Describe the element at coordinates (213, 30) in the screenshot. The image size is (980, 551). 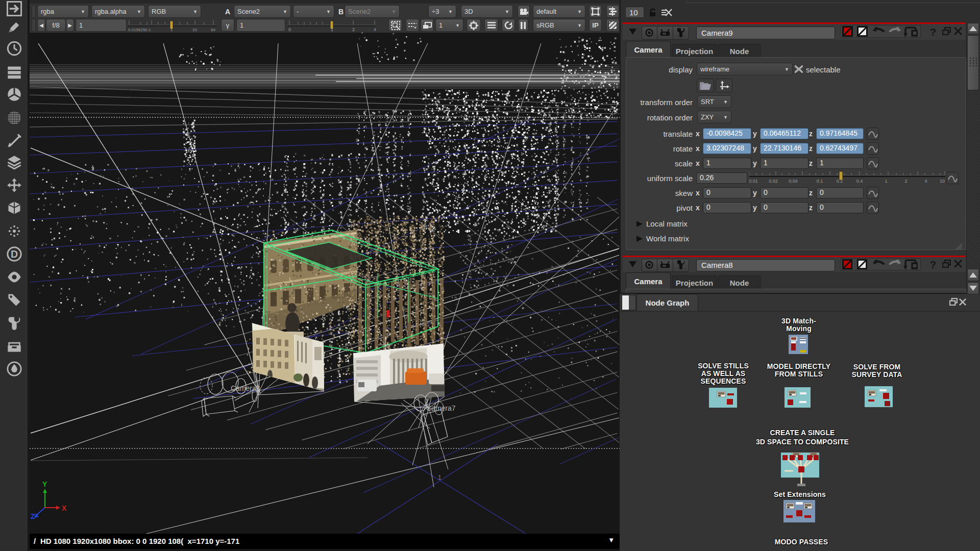
I see `svg-text: 64` at that location.